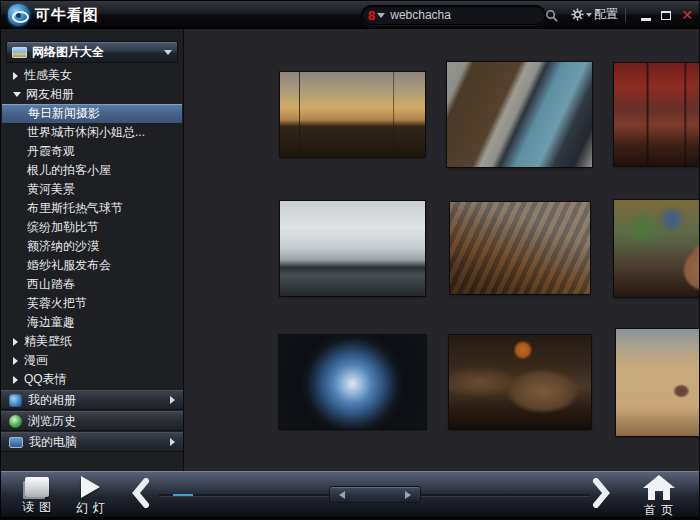  I want to click on tree-item-label: 每日新闻摄影, so click(64, 114).